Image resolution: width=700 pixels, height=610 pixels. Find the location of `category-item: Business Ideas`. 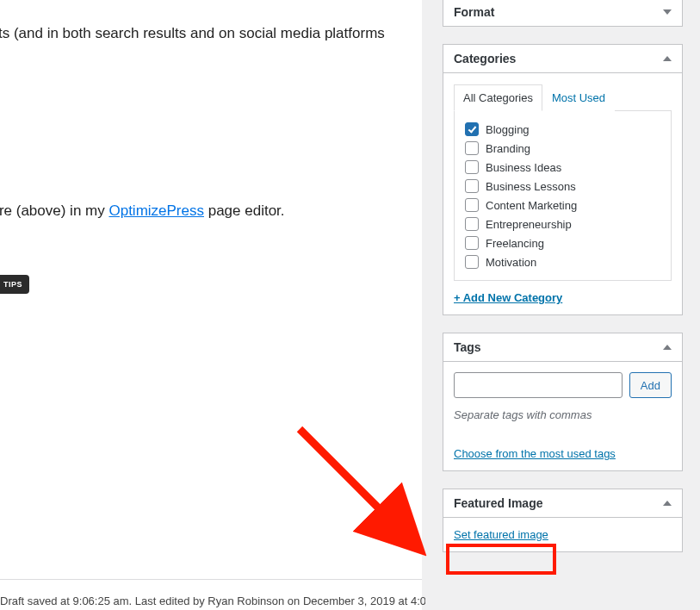

category-item: Business Ideas is located at coordinates (563, 167).